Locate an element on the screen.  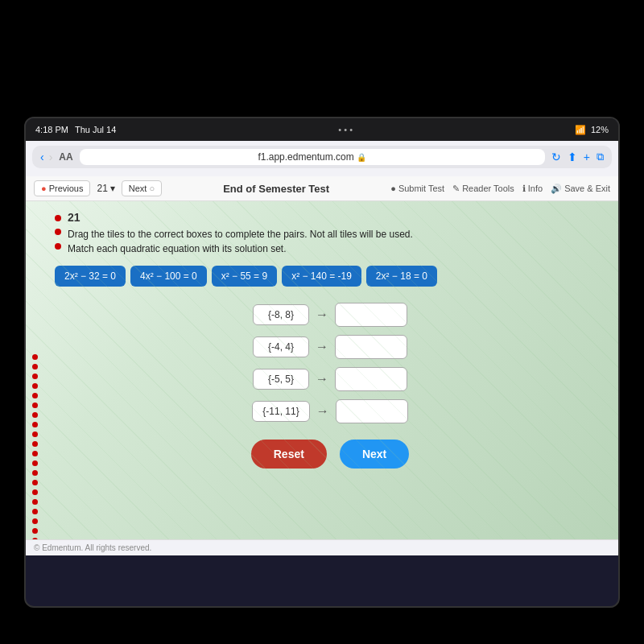
battery-display: 12% is located at coordinates (600, 130).